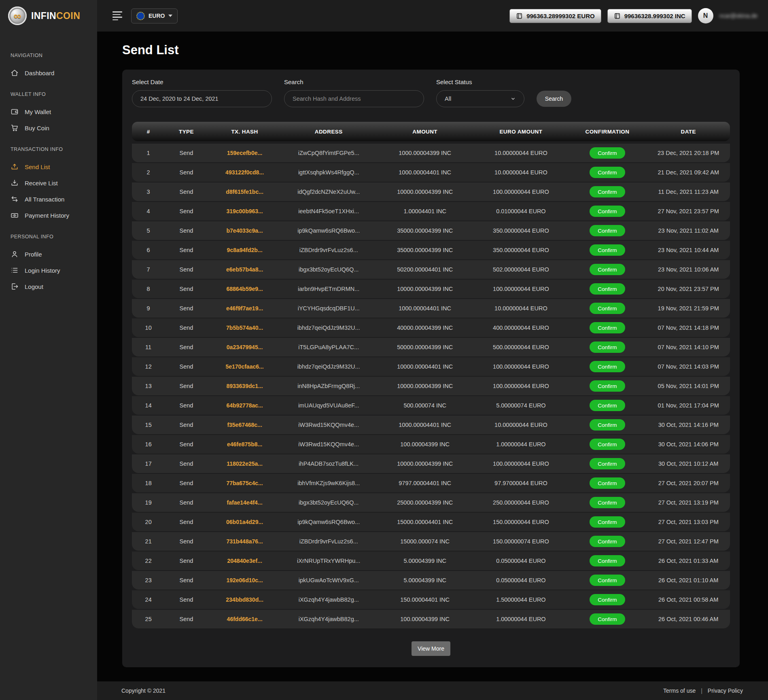 Image resolution: width=768 pixels, height=700 pixels. What do you see at coordinates (245, 561) in the screenshot?
I see `tx-hash-link: 204840e3ef...` at bounding box center [245, 561].